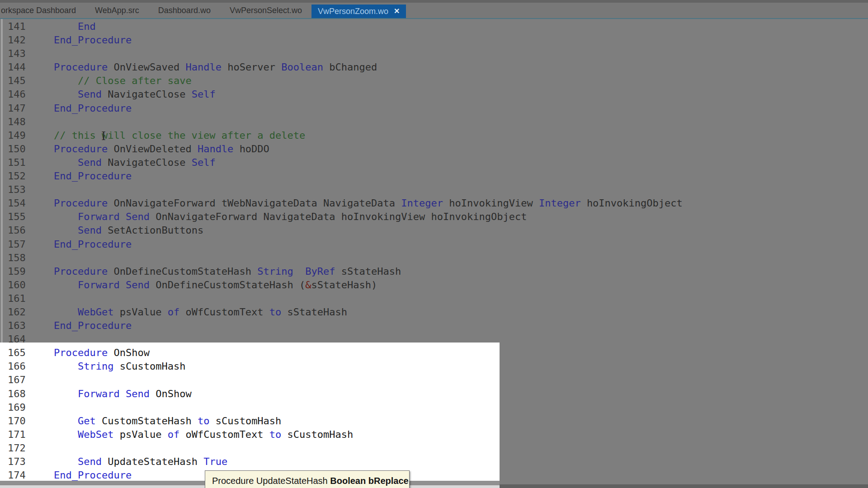 The width and height of the screenshot is (868, 488). I want to click on code-line: 169, so click(434, 408).